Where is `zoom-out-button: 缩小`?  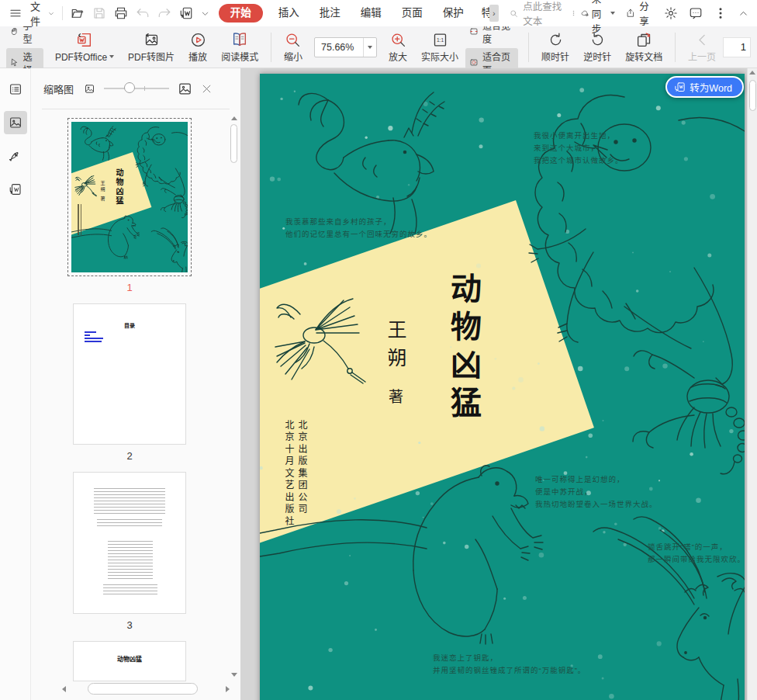 zoom-out-button: 缩小 is located at coordinates (293, 47).